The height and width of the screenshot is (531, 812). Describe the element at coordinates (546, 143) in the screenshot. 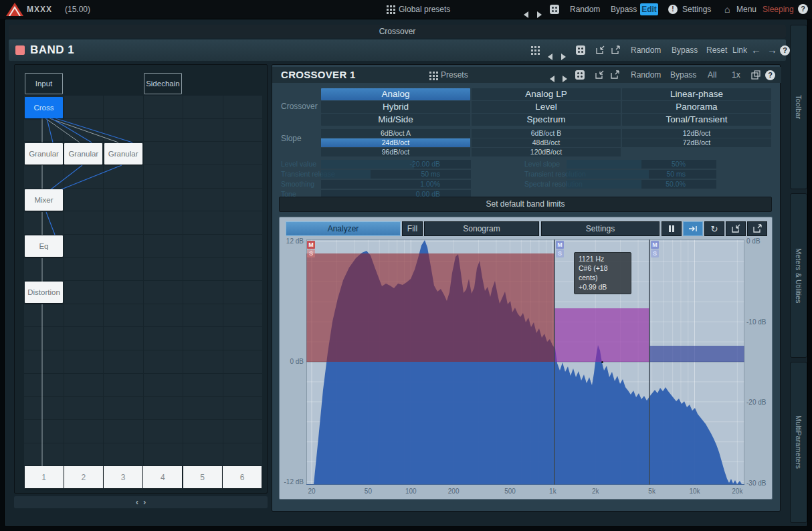

I see `slope-option-48db-oct: 48dB/oct` at that location.